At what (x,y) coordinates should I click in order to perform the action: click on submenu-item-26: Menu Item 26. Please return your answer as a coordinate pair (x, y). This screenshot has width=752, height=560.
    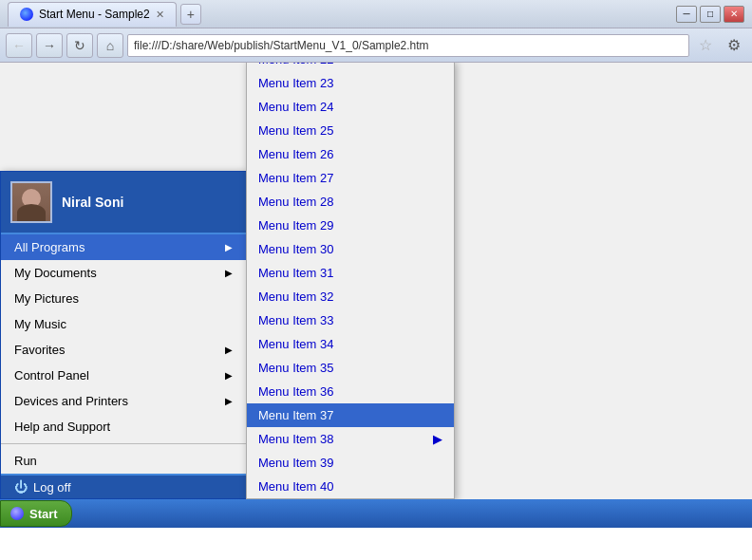
    Looking at the image, I should click on (350, 154).